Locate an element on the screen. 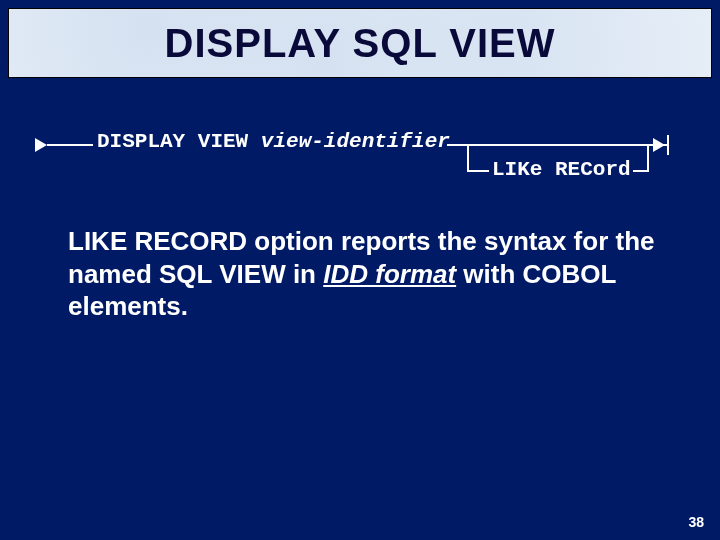  syntax-diagram: DISPLAY VIEW view-identifier LIKe RECord is located at coordinates (360, 160).